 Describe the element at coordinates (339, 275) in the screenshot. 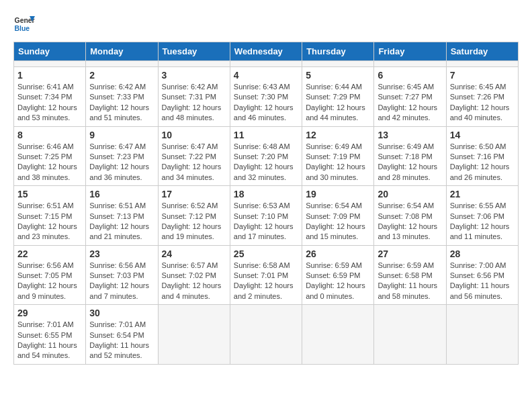

I see `calendar-cell: 26Sunrise: 6:59 AMSunset: 6:59 PMDayligh…` at that location.